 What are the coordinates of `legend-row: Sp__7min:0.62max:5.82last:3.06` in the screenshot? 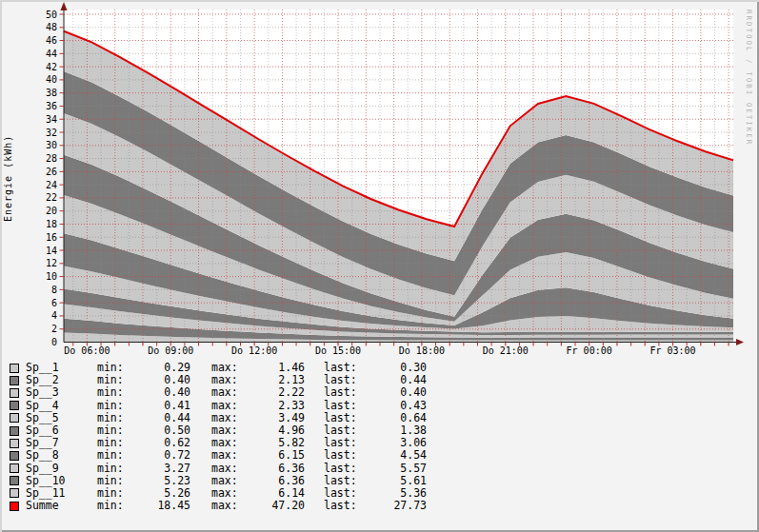 It's located at (257, 443).